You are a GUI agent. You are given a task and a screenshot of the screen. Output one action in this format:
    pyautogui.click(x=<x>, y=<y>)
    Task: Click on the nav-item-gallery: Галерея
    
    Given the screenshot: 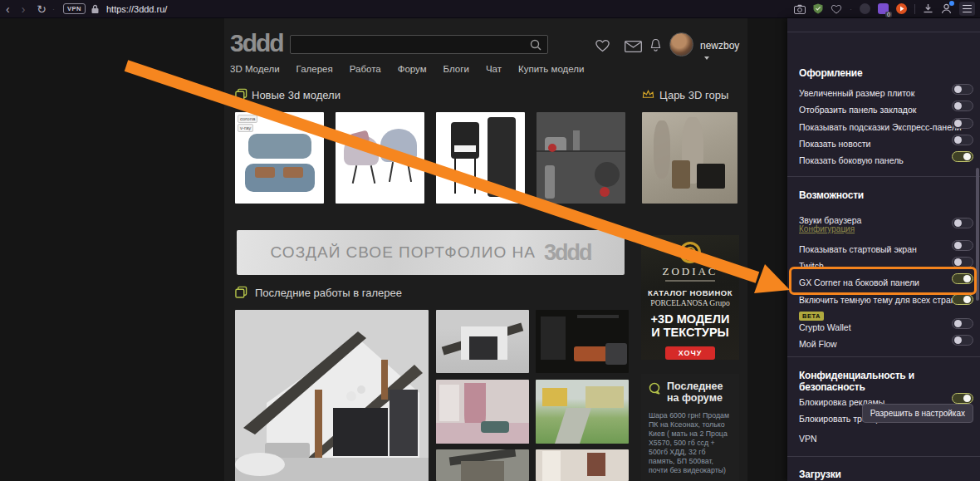 What is the action you would take?
    pyautogui.click(x=315, y=69)
    